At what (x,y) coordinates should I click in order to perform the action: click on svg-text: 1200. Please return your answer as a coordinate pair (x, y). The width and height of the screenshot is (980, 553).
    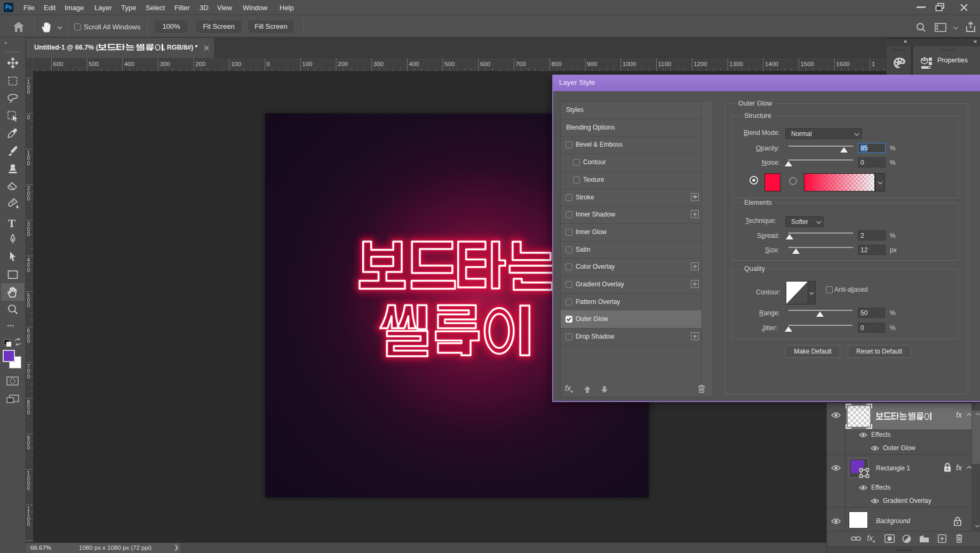
    Looking at the image, I should click on (700, 64).